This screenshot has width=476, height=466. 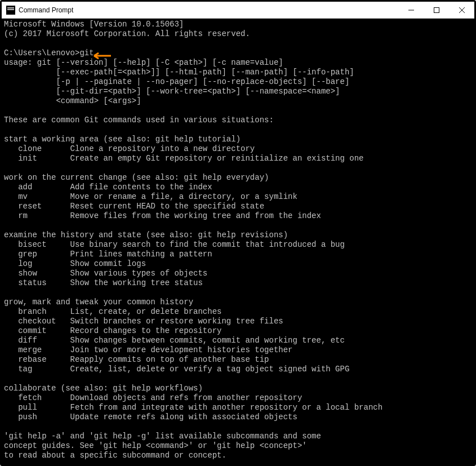 What do you see at coordinates (136, 360) in the screenshot?
I see `cmd-rebase: rebase Reapply commits on top of another…` at bounding box center [136, 360].